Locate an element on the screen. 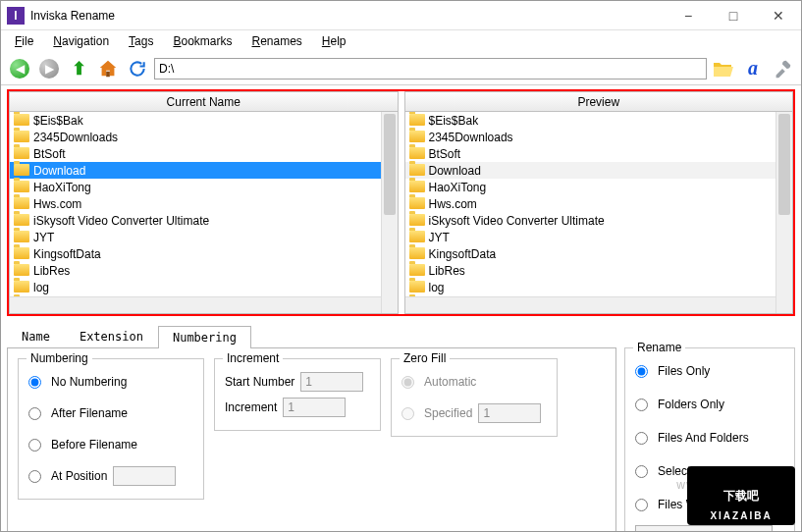 Image resolution: width=802 pixels, height=532 pixels. bottom-bar: Ren is located at coordinates (401, 513).